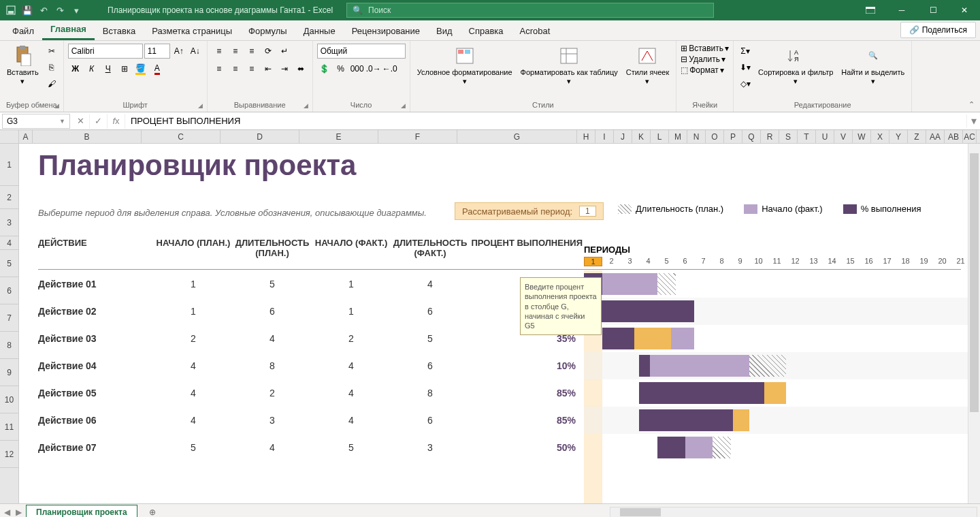 The width and height of the screenshot is (980, 517). Describe the element at coordinates (587, 136) in the screenshot. I see `col-header: H` at that location.